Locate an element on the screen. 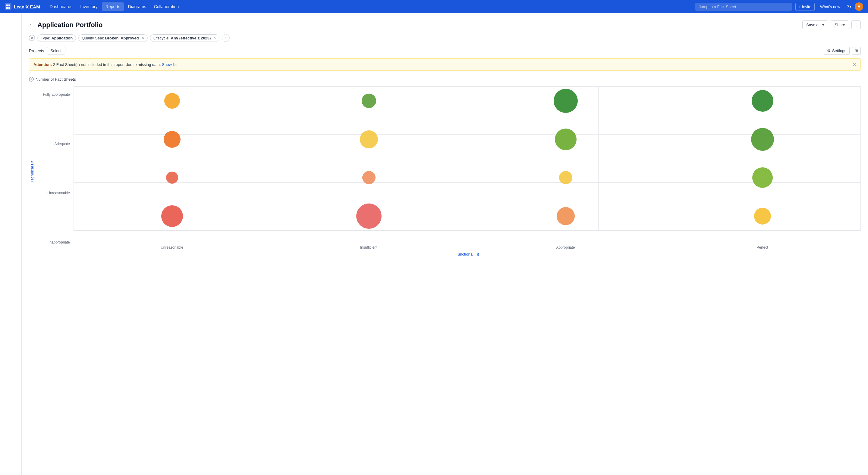  nav-item-collaboration: Collaboration is located at coordinates (166, 7).